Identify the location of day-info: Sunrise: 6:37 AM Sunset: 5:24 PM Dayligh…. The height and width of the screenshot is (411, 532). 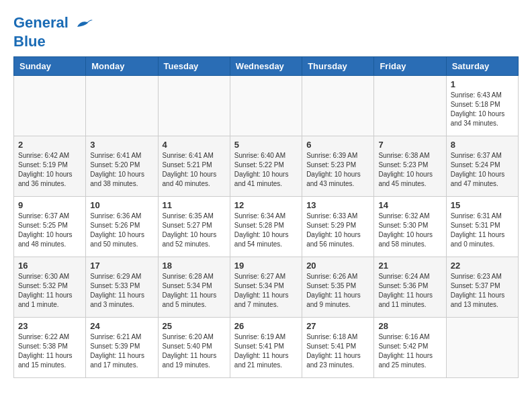
(482, 170).